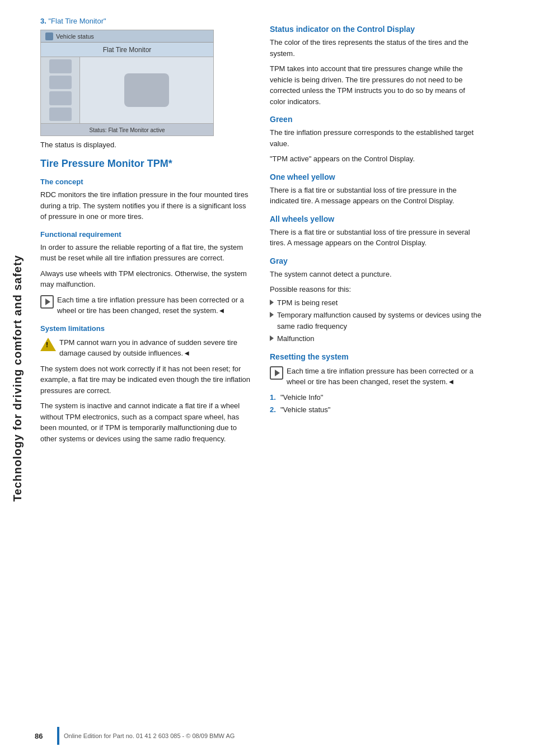 The width and height of the screenshot is (534, 756). What do you see at coordinates (376, 321) in the screenshot?
I see `gray-bullet-list: TPM is being reset Temporary malfunction…` at bounding box center [376, 321].